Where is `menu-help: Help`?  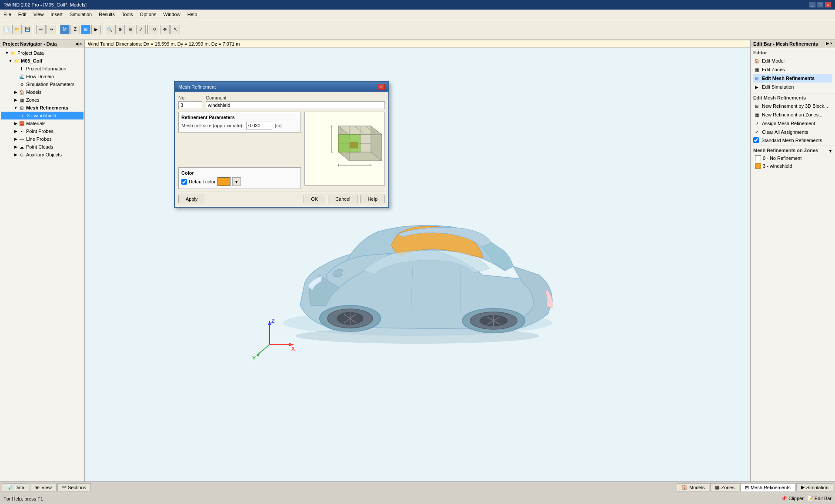
menu-help: Help is located at coordinates (192, 14).